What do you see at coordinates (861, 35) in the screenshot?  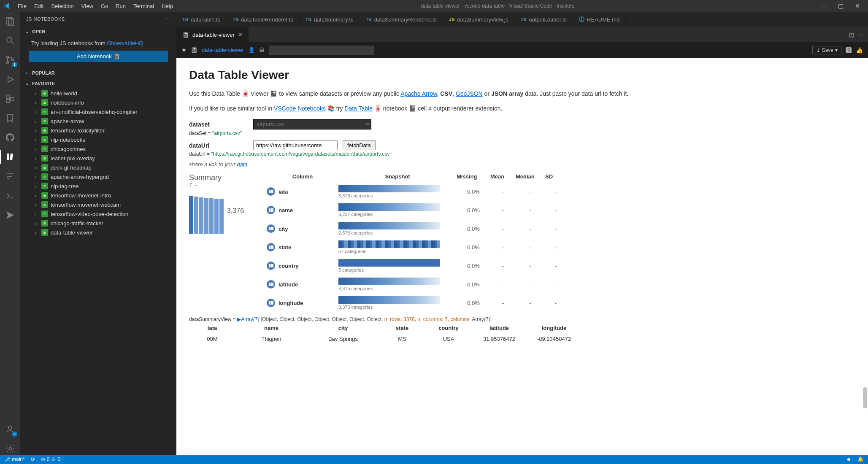 I see `more-actions-icon: ⋯` at bounding box center [861, 35].